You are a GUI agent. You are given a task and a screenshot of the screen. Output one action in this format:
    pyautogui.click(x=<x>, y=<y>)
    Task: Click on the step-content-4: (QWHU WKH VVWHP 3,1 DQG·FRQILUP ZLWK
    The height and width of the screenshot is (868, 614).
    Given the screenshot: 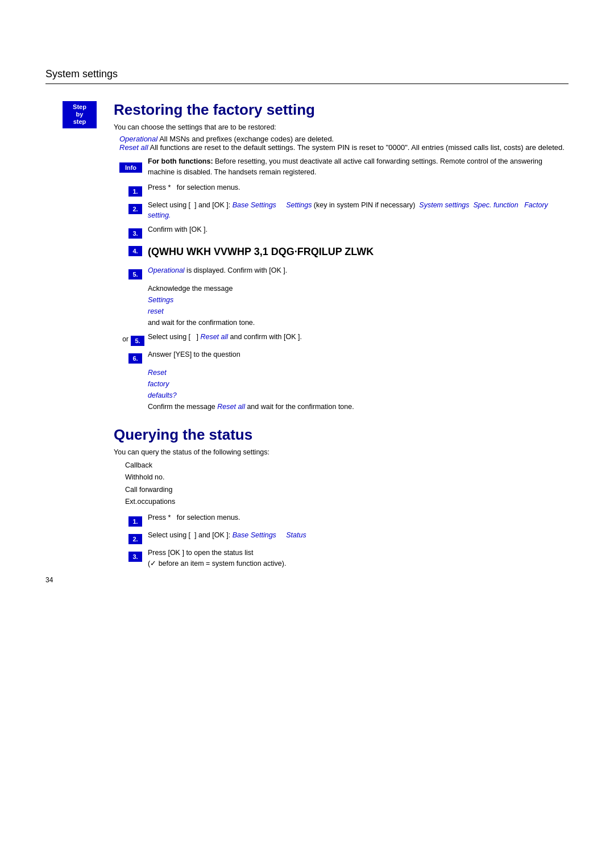 What is the action you would take?
    pyautogui.click(x=358, y=252)
    